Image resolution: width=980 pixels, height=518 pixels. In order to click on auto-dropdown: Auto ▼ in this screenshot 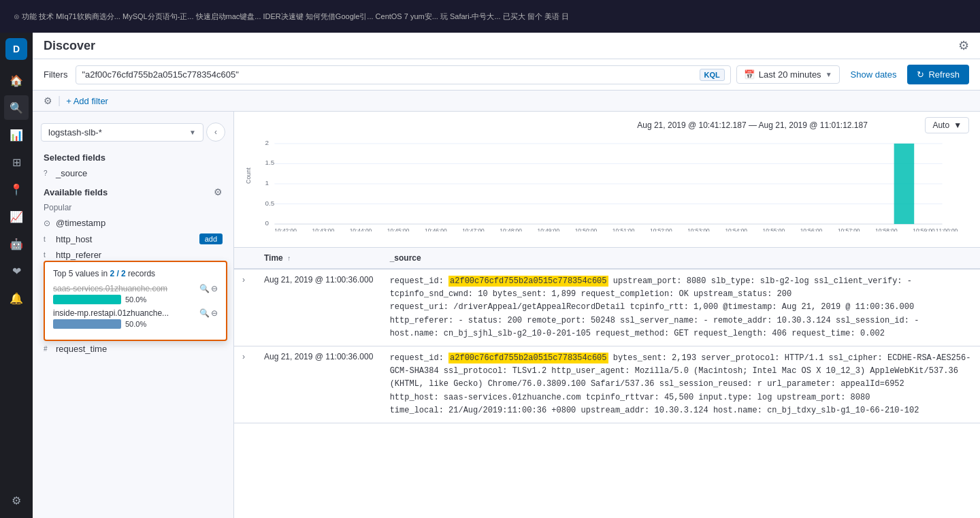, I will do `click(947, 125)`.